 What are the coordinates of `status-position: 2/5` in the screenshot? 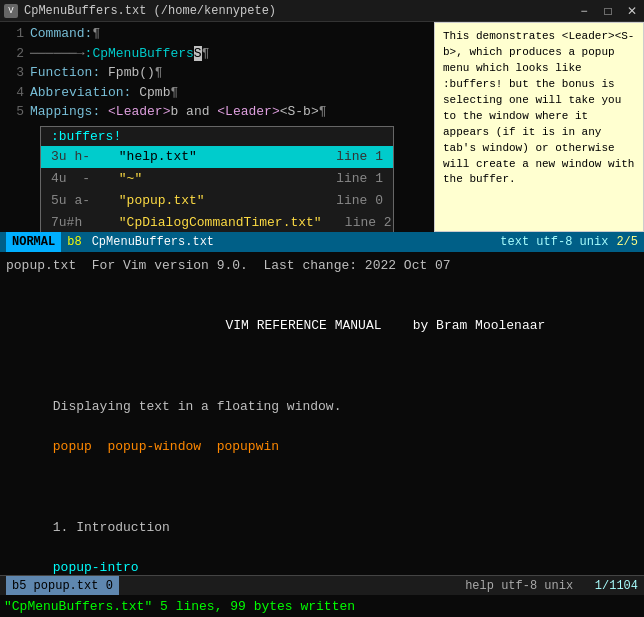 It's located at (627, 242).